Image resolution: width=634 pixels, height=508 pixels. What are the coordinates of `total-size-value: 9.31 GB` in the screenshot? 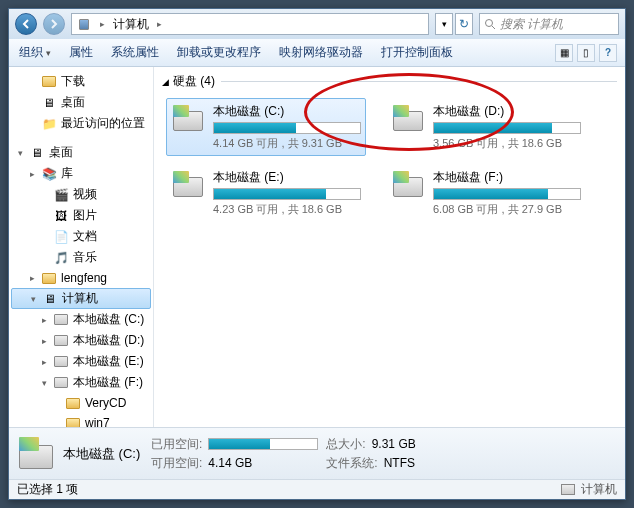 It's located at (394, 444).